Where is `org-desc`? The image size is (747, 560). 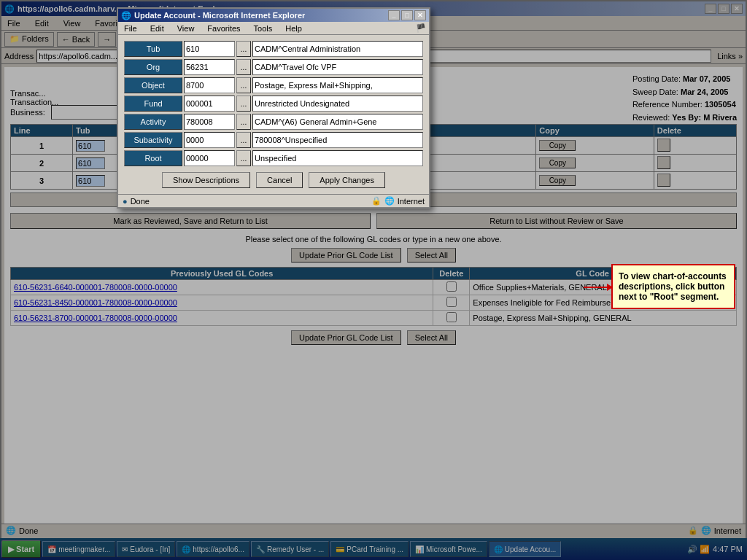
org-desc is located at coordinates (338, 67).